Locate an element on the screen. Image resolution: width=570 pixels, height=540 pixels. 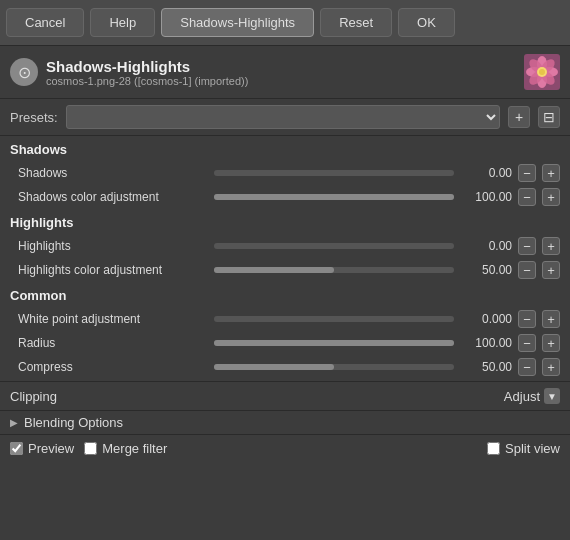
merge-filter-group: Merge filter is located at coordinates (126, 448).